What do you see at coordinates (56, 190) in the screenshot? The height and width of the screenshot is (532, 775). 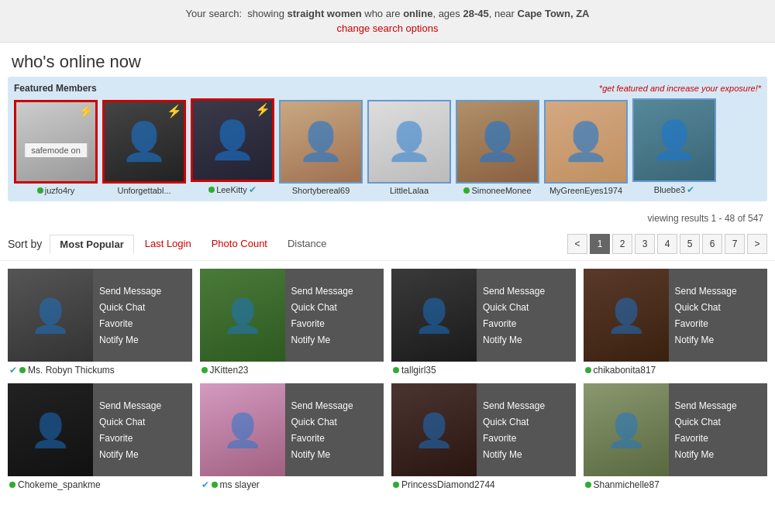 I see `featured-member-name-1: juzfo4ry` at bounding box center [56, 190].